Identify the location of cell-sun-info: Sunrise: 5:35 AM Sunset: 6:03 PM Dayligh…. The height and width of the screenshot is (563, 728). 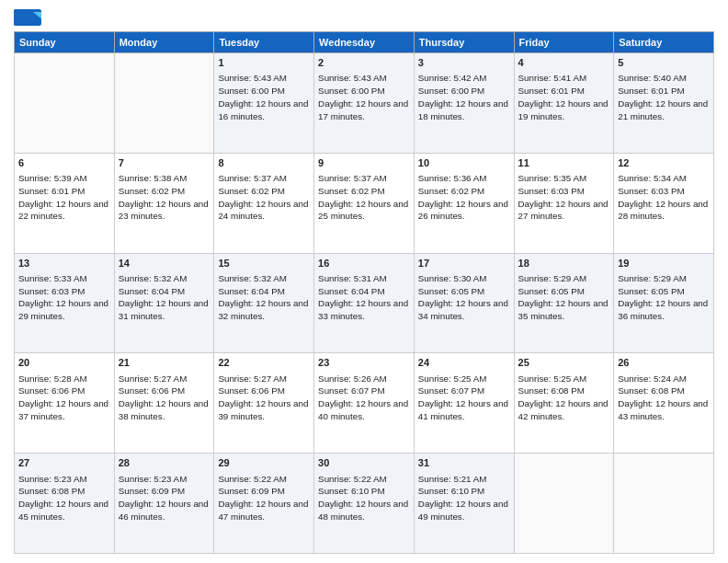
(564, 197).